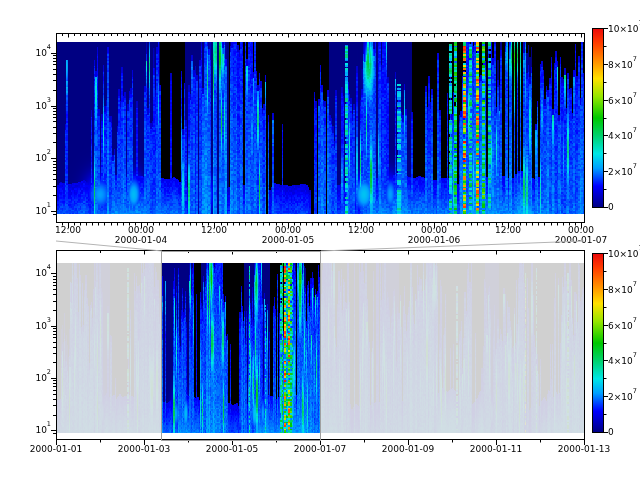  What do you see at coordinates (496, 449) in the screenshot?
I see `bottom-x-date-label: 2000-01-11` at bounding box center [496, 449].